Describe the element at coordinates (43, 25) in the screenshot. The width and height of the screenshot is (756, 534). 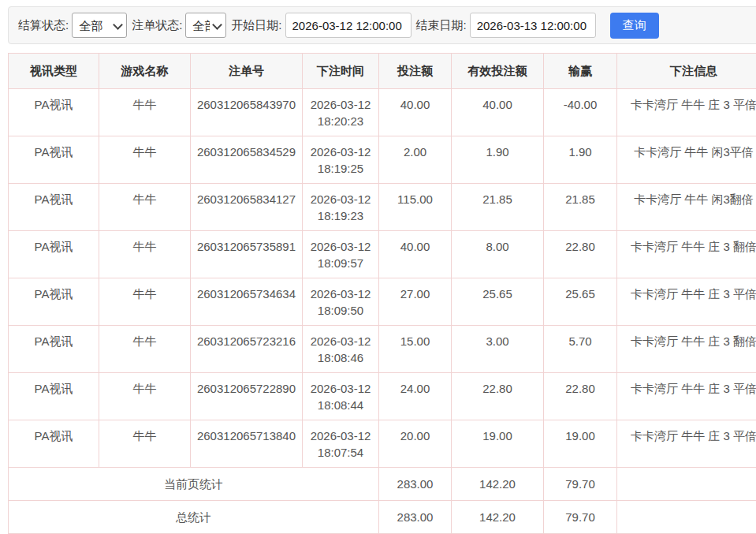
I see `settle-status-label: 结算状态:` at that location.